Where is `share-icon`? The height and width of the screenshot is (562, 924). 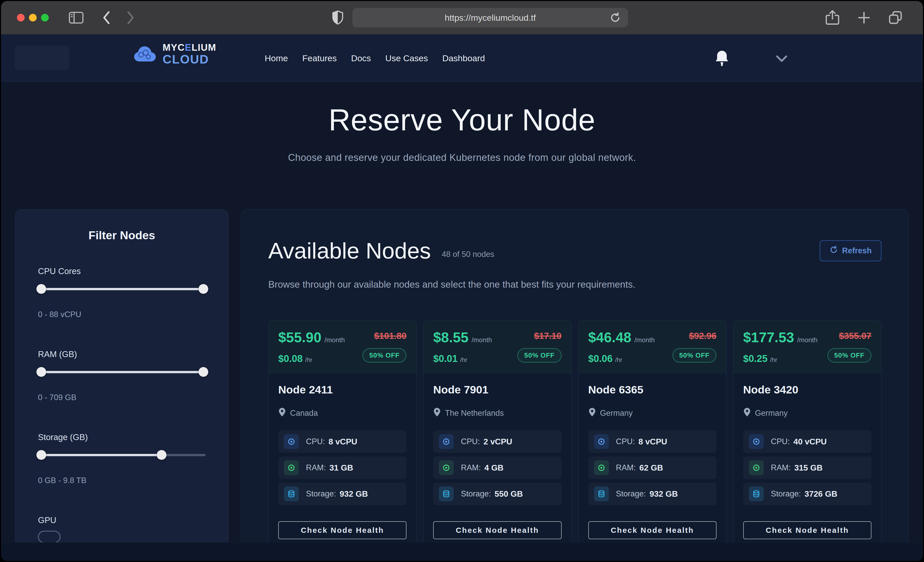 share-icon is located at coordinates (832, 18).